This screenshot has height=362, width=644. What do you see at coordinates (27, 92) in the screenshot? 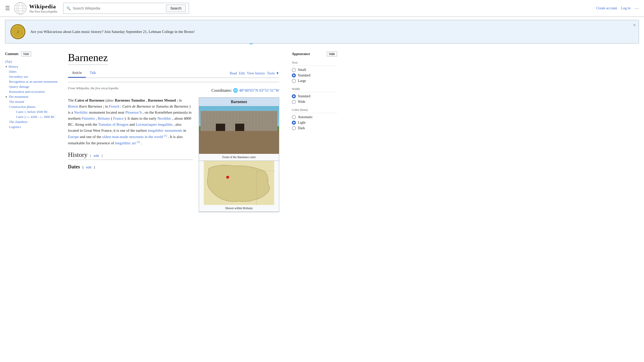
I see `toc-link-restoration: Restoration and excavation` at bounding box center [27, 92].